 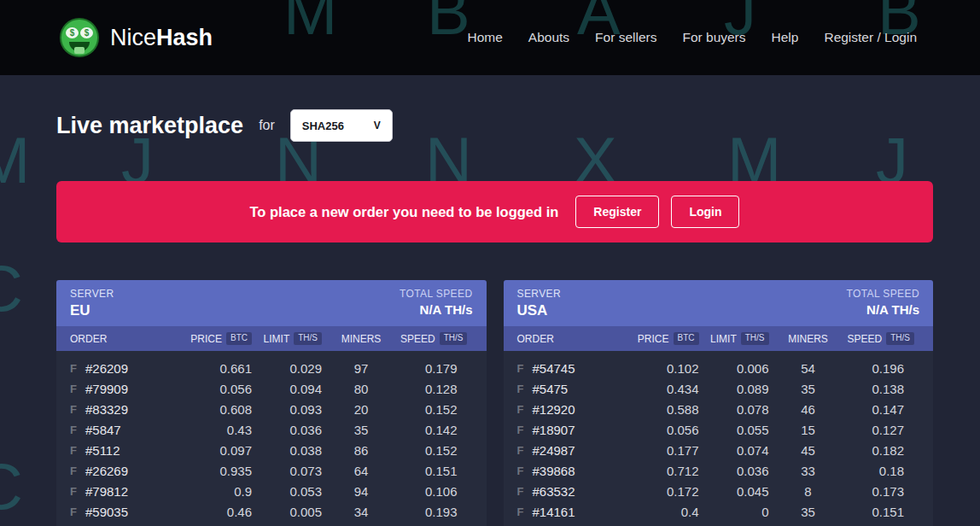 What do you see at coordinates (719, 470) in the screenshot?
I see `table-row: F #39868 0.712 0.036 33 0.18` at bounding box center [719, 470].